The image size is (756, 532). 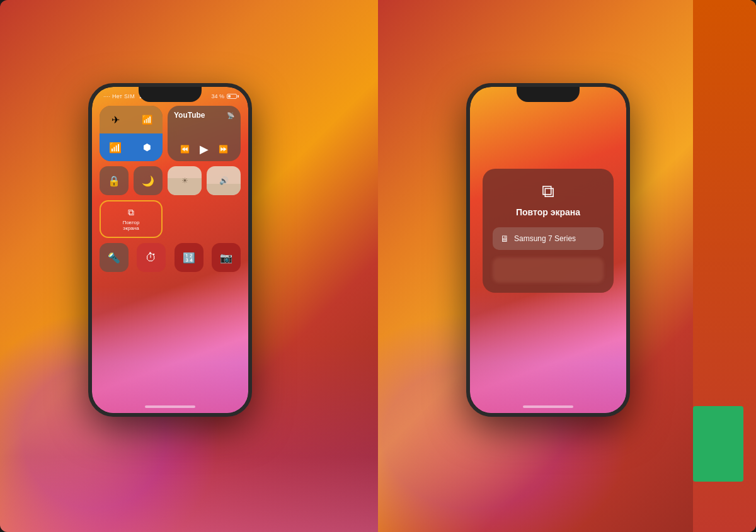 What do you see at coordinates (467, 184) in the screenshot?
I see `right-phone-volume-down` at bounding box center [467, 184].